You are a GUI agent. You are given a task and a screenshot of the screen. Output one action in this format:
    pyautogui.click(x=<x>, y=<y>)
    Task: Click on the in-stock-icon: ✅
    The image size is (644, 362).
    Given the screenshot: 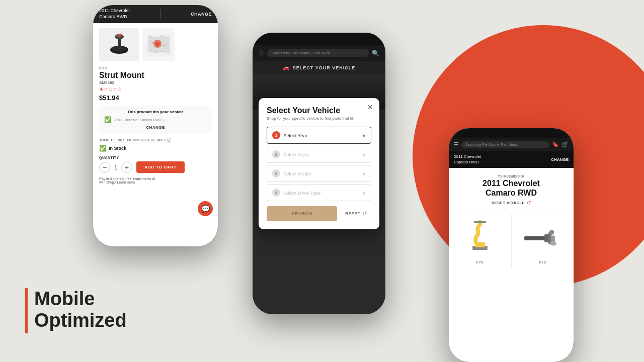 What is the action you would take?
    pyautogui.click(x=103, y=148)
    